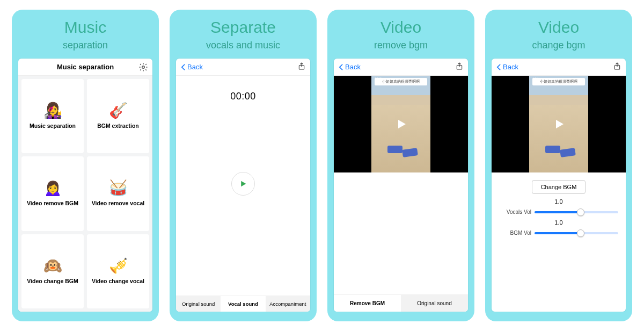 The height and width of the screenshot is (331, 644). What do you see at coordinates (515, 233) in the screenshot?
I see `bgm-label: BGM Vol` at bounding box center [515, 233].